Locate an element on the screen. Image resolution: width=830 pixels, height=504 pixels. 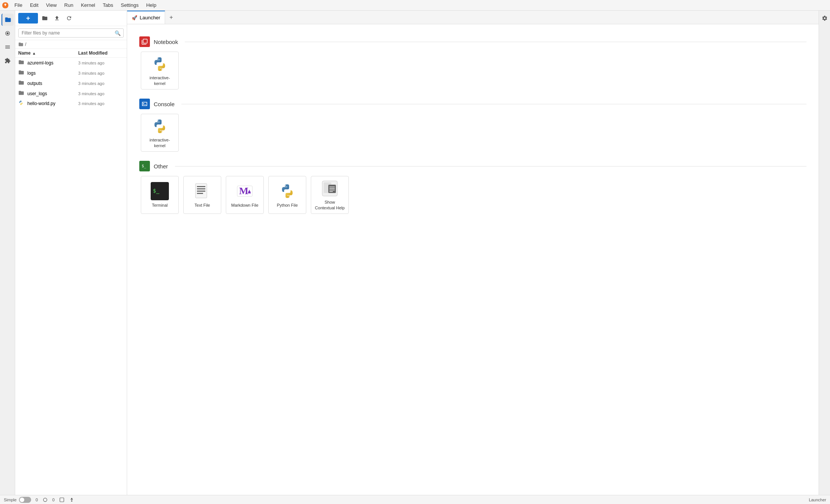
new-launcher-button: + is located at coordinates (28, 18).